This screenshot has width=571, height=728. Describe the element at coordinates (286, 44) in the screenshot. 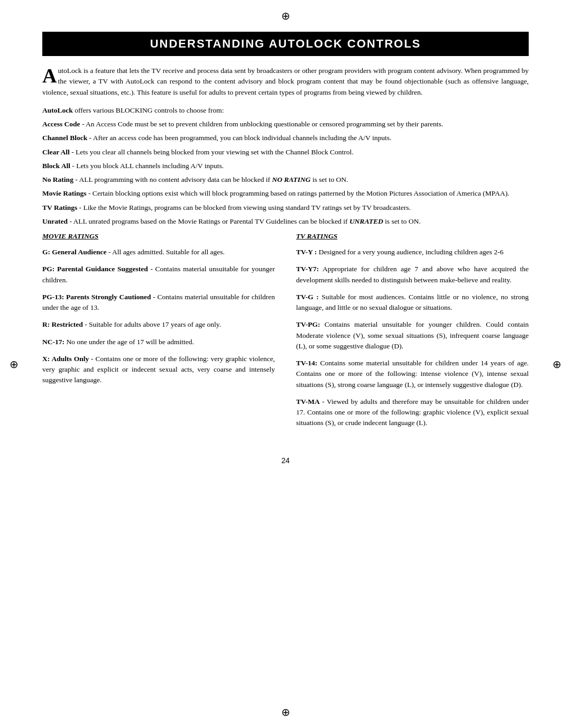

I see `page-title: UNDERSTANDING AUTOLOCK CONTROLS` at that location.